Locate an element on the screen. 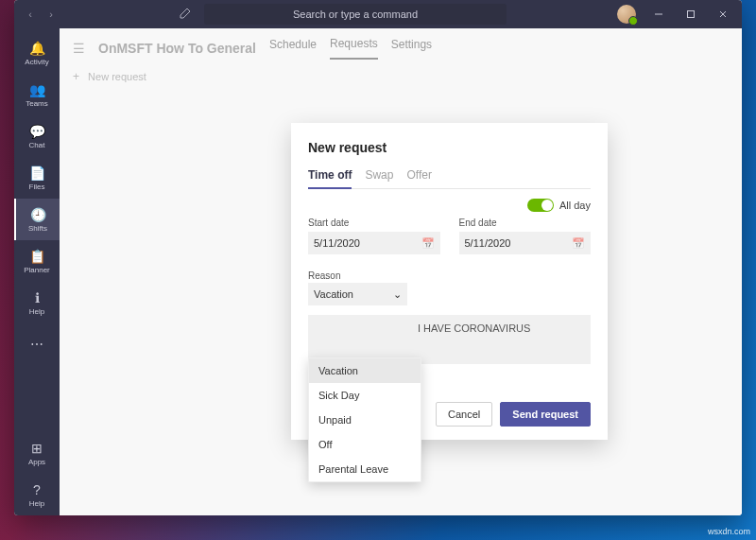 This screenshot has width=756, height=540. reason-option: Off is located at coordinates (365, 444).